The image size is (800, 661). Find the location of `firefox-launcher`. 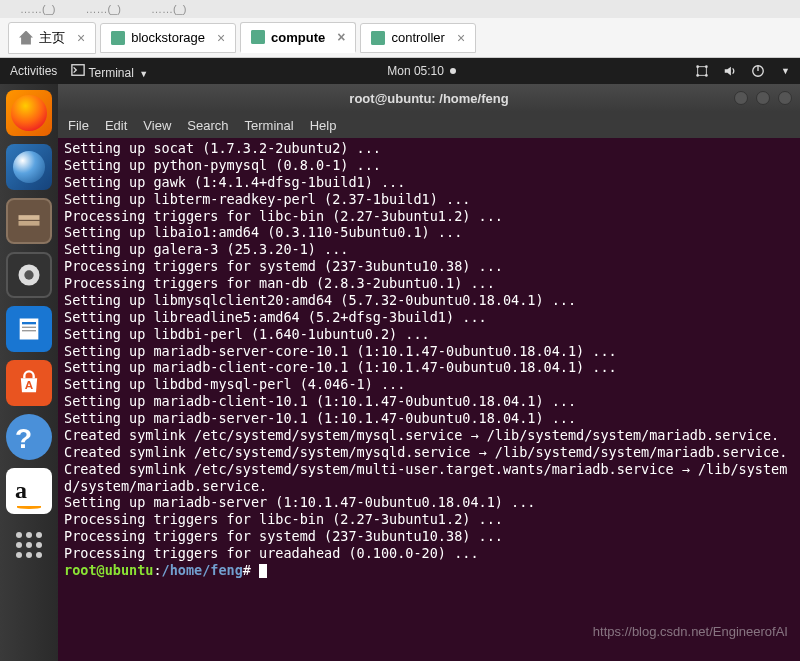

firefox-launcher is located at coordinates (29, 113).